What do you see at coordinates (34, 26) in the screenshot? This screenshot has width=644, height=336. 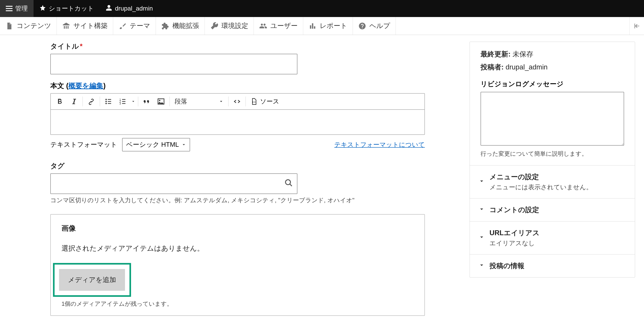 I see `menu-content-label: コンテンツ` at bounding box center [34, 26].